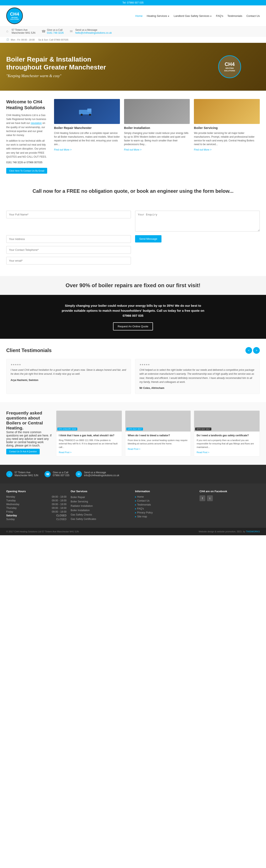 Image resolution: width=266 pixels, height=868 pixels. I want to click on faq-title-3: Do I need a landlords gas safety certifi…, so click(227, 435).